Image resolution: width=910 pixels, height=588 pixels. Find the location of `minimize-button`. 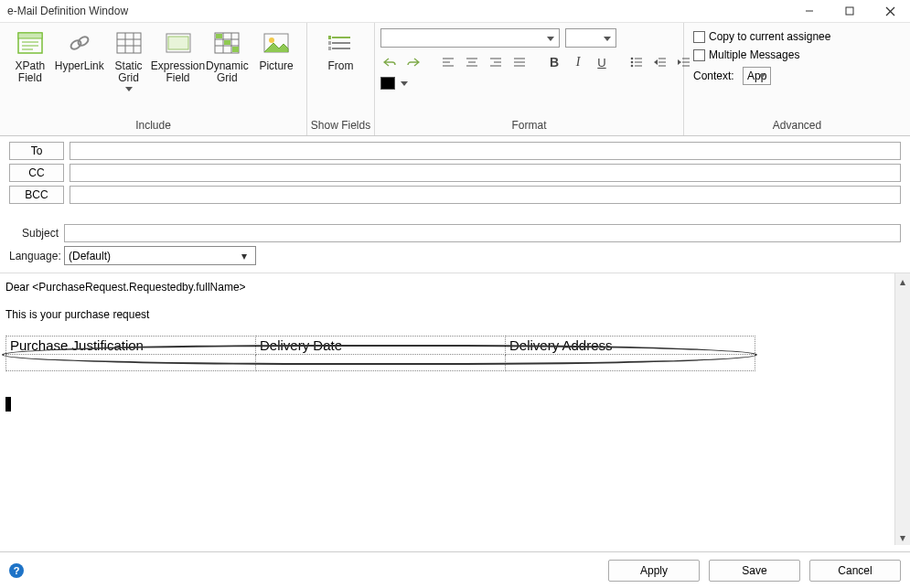

minimize-button is located at coordinates (809, 11).